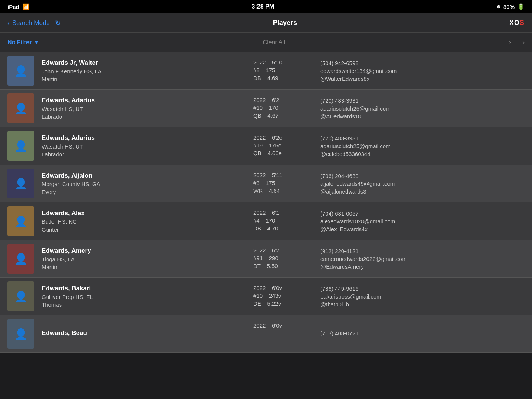  What do you see at coordinates (423, 79) in the screenshot?
I see `contact-social: @WalterEdwards8x` at bounding box center [423, 79].